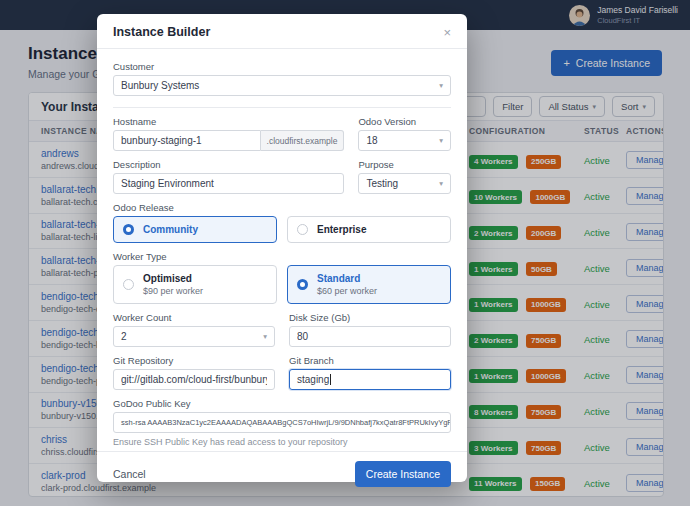  I want to click on modal-footer: Cancel Create Instance, so click(282, 474).